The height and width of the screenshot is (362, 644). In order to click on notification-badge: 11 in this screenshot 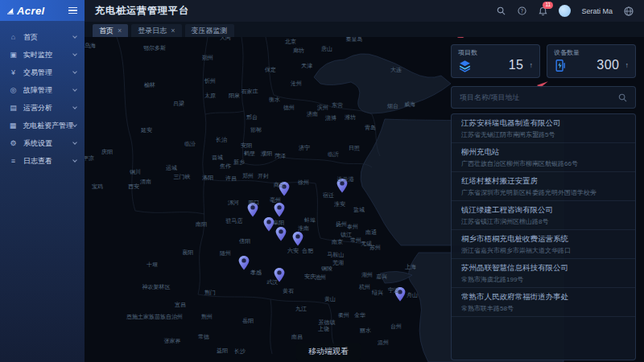, I will do `click(547, 5)`.